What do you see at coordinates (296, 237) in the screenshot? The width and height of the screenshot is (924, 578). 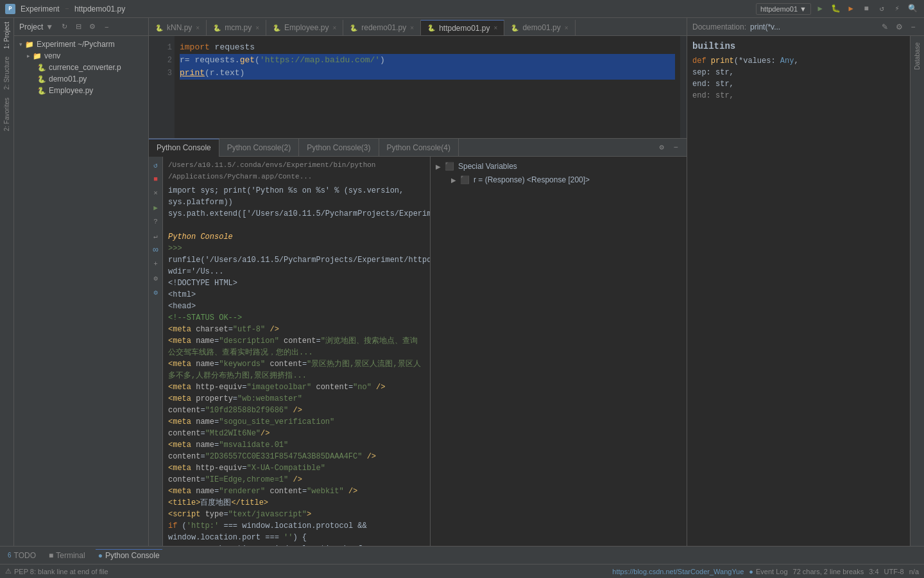 I see `console-label: Python Console` at bounding box center [296, 237].